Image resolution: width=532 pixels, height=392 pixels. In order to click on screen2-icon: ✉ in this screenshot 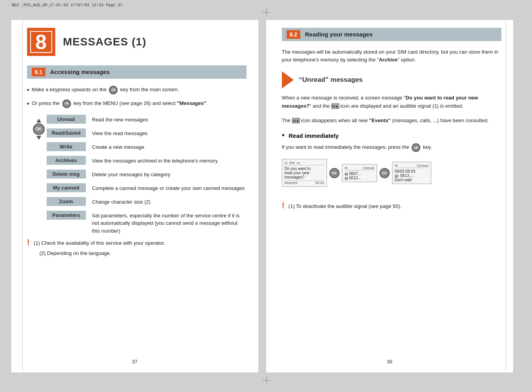, I will do `click(346, 168)`.